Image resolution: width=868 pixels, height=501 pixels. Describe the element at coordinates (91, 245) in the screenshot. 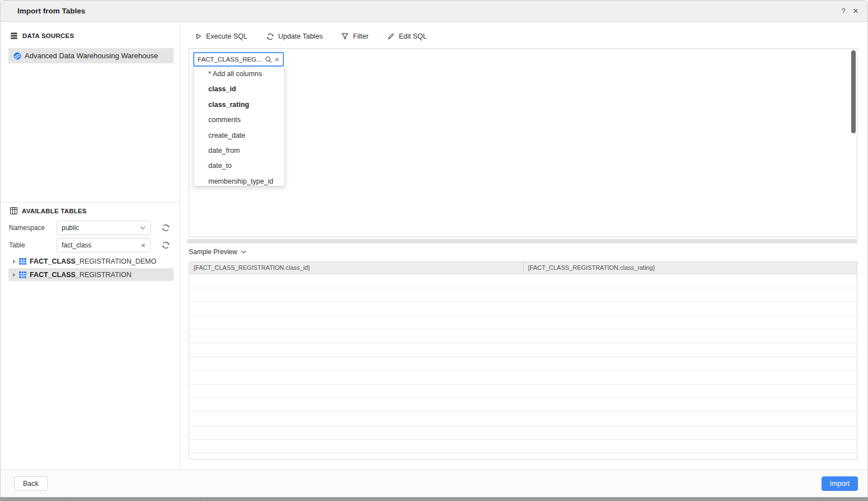

I see `table-filter-row: Table fact_class ✕` at that location.